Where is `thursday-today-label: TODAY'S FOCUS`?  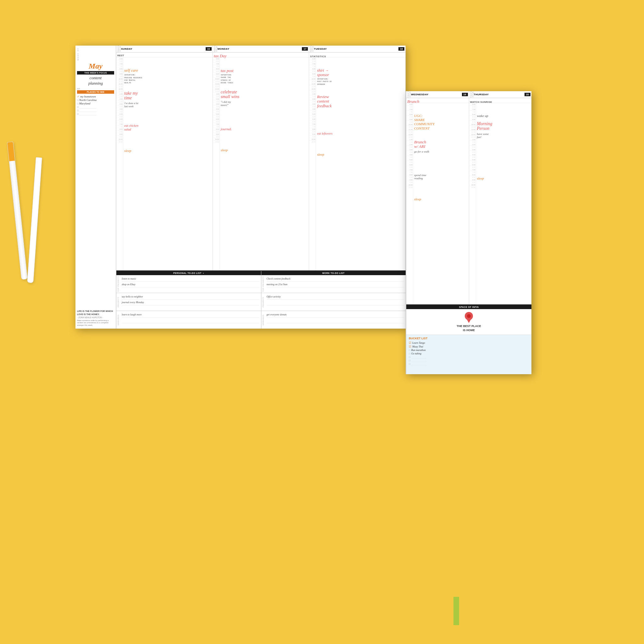
thursday-today-label: TODAY'S FOCUS is located at coordinates (472, 95).